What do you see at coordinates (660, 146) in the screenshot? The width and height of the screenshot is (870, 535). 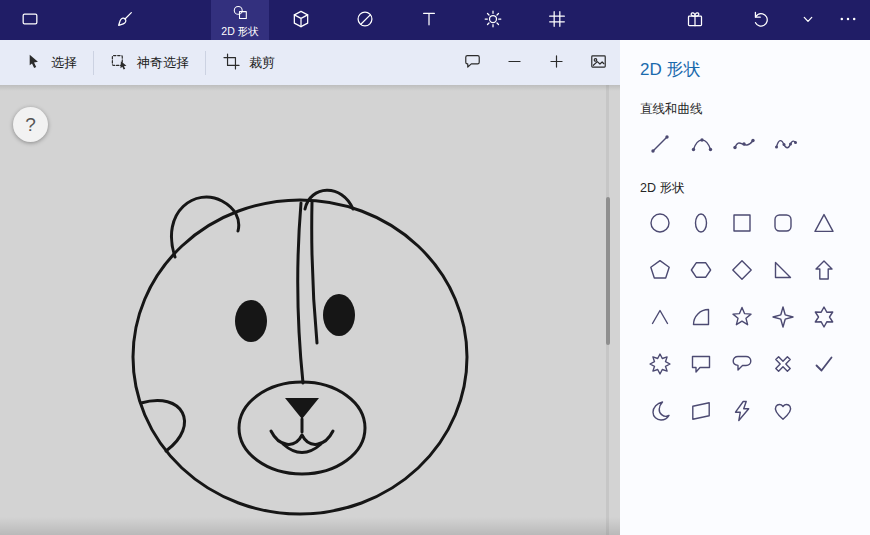 I see `line-icon` at bounding box center [660, 146].